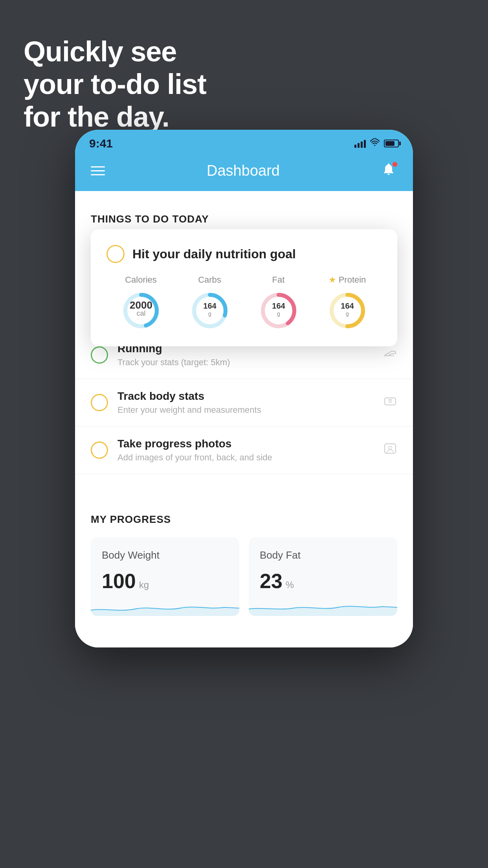 The height and width of the screenshot is (868, 488). Describe the element at coordinates (99, 450) in the screenshot. I see `photos-check-circle` at that location.